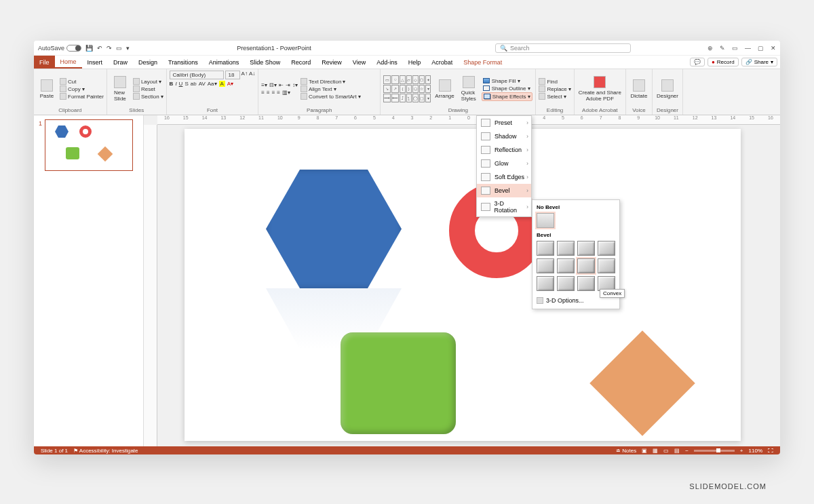 The height and width of the screenshot is (504, 814). I want to click on reset-button: Reset, so click(148, 89).